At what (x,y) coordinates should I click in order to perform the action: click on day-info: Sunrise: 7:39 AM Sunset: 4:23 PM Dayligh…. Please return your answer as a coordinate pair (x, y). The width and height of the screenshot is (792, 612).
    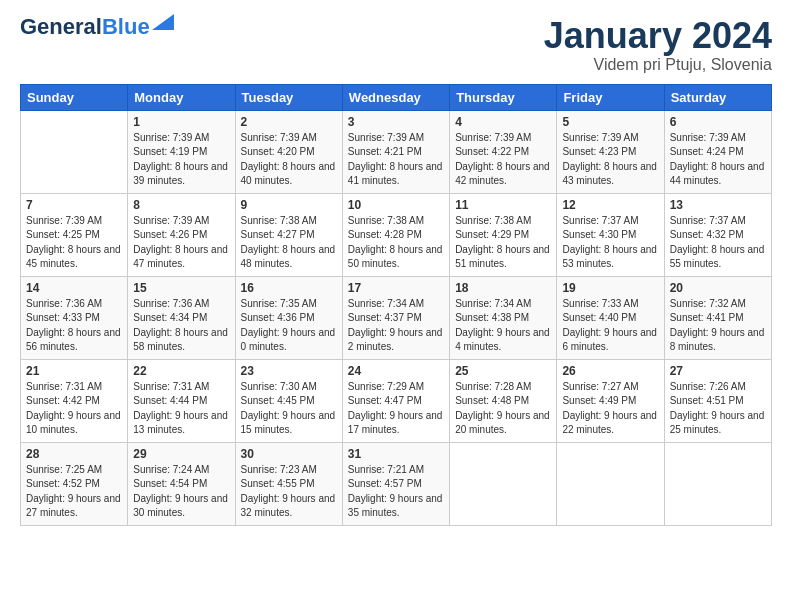
    Looking at the image, I should click on (610, 160).